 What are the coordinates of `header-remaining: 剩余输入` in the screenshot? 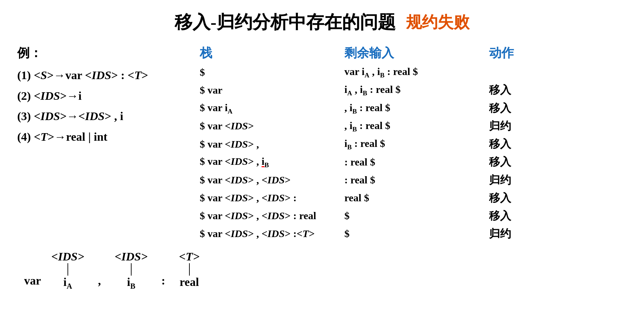 It's located at (417, 53).